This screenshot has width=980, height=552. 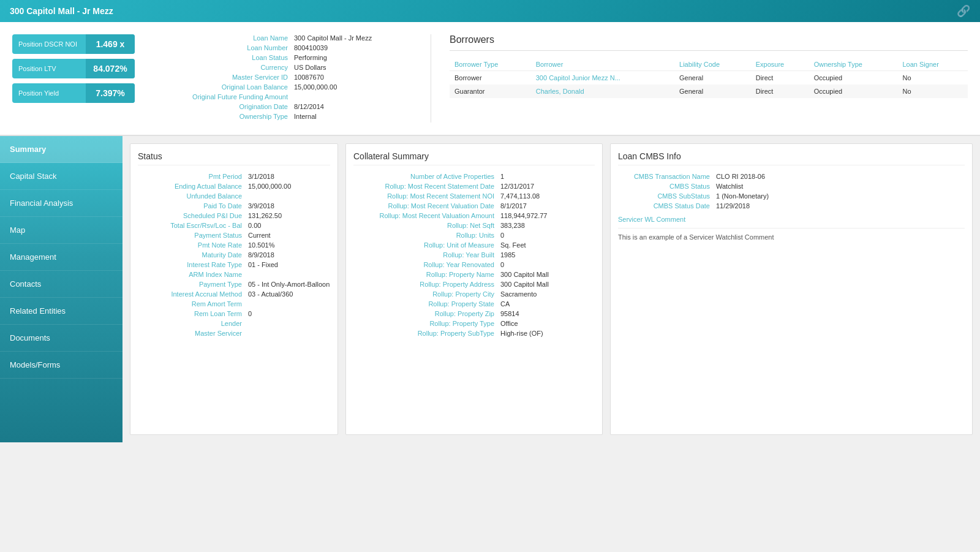 What do you see at coordinates (791, 206) in the screenshot?
I see `cmbs-field-row: CMBS Status Date11/29/2018` at bounding box center [791, 206].